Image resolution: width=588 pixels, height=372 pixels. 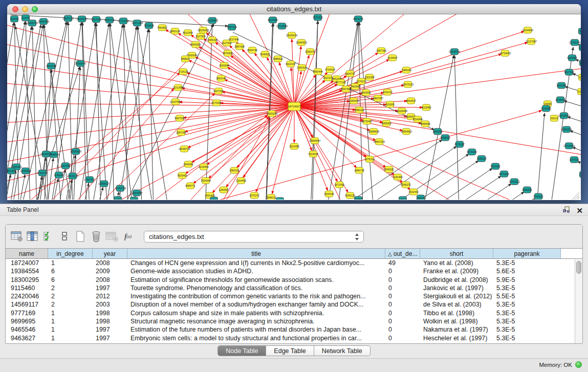 I want to click on show-column-icon, so click(x=33, y=236).